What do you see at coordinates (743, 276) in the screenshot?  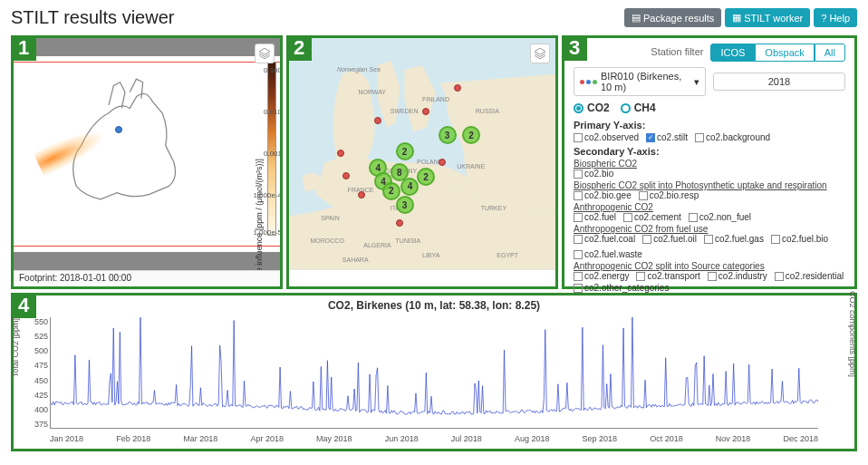 I see `cb-label: co2.industry` at bounding box center [743, 276].